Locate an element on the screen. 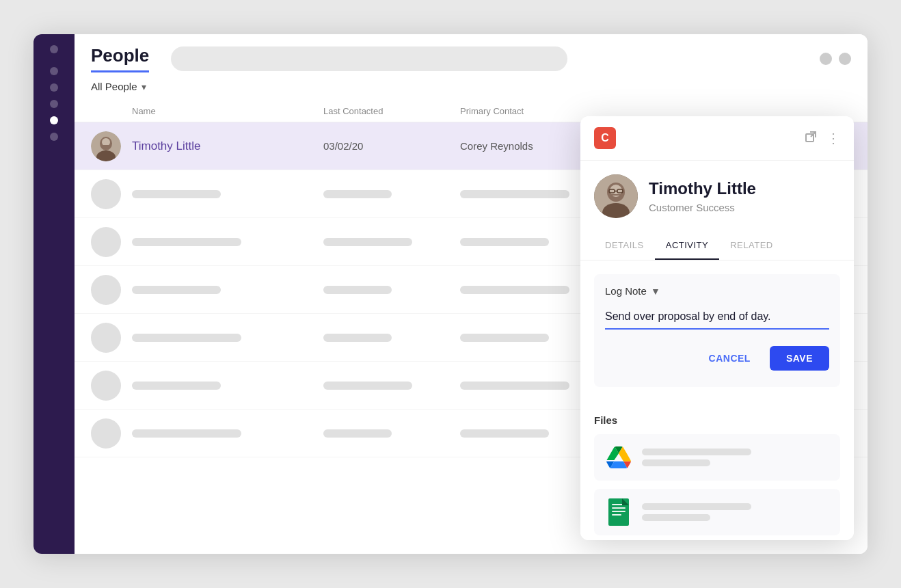 Image resolution: width=901 pixels, height=588 pixels. note-input is located at coordinates (717, 317).